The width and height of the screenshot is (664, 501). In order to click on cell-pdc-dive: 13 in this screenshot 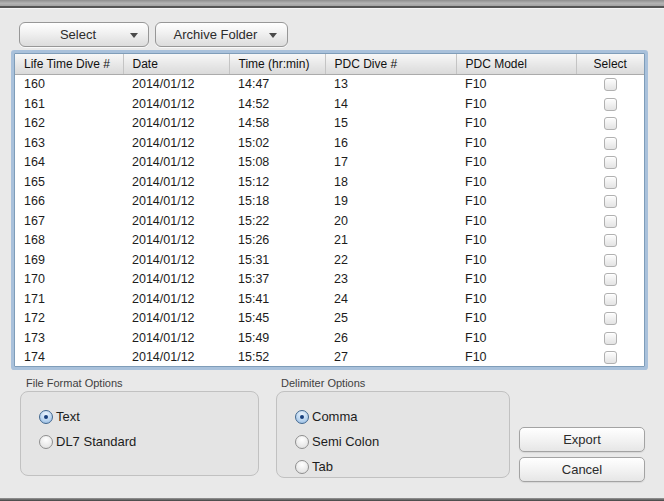, I will do `click(390, 84)`.